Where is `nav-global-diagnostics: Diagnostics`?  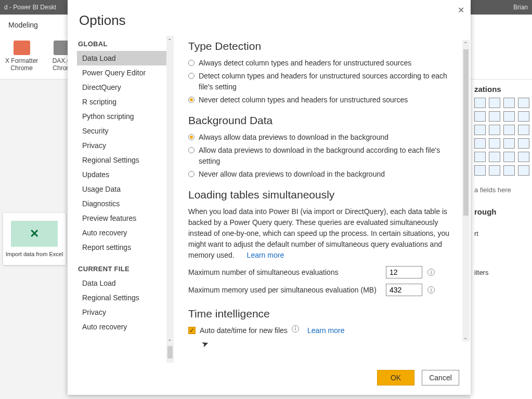
nav-global-diagnostics: Diagnostics is located at coordinates (125, 204).